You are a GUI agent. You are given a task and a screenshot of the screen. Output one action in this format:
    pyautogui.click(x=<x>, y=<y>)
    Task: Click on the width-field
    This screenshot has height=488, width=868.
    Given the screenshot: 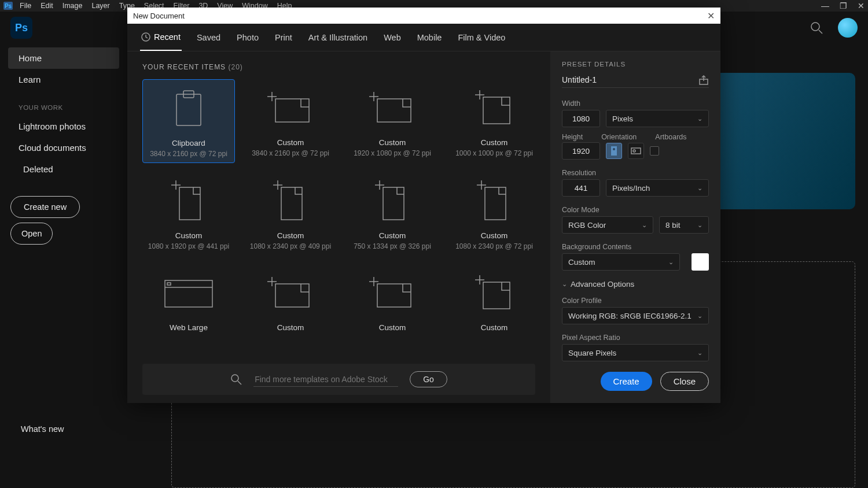 What is the action you would take?
    pyautogui.click(x=581, y=119)
    